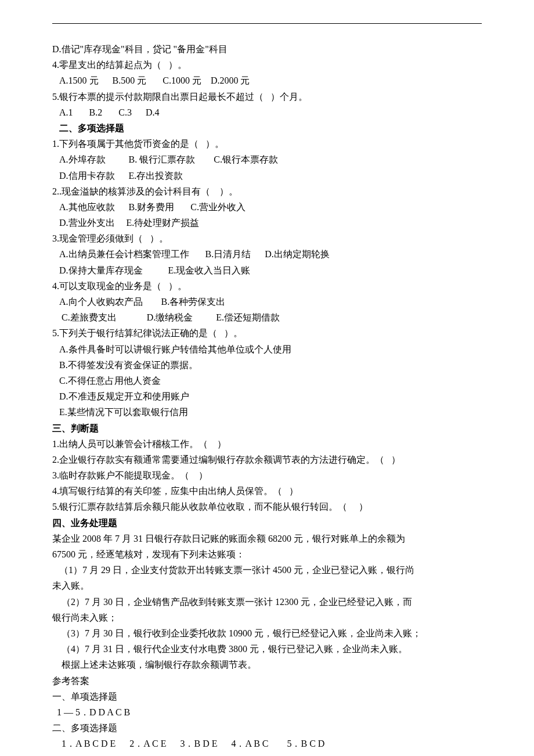 The height and width of the screenshot is (756, 534). Describe the element at coordinates (267, 491) in the screenshot. I see `judge-q4: 4.填写银行结算的有关印签，应集中由出纳人员保管。（ ）` at that location.